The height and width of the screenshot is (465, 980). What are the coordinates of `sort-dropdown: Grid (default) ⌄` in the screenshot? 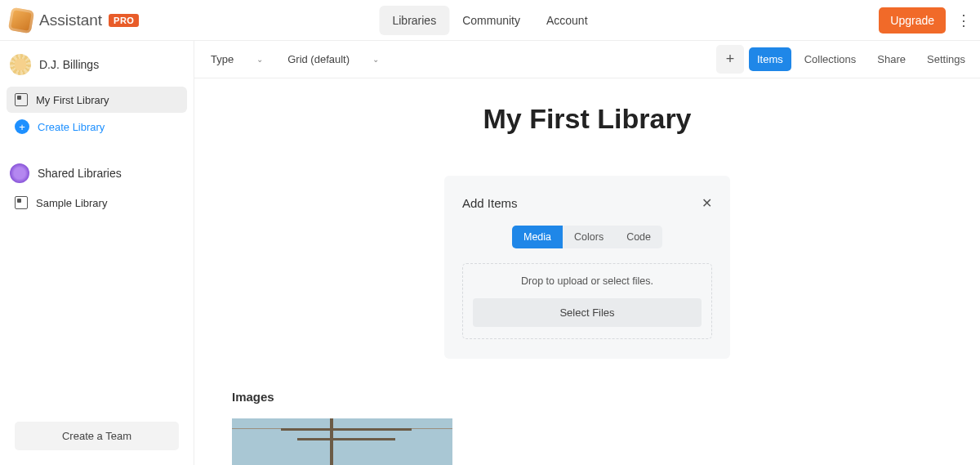 It's located at (333, 59).